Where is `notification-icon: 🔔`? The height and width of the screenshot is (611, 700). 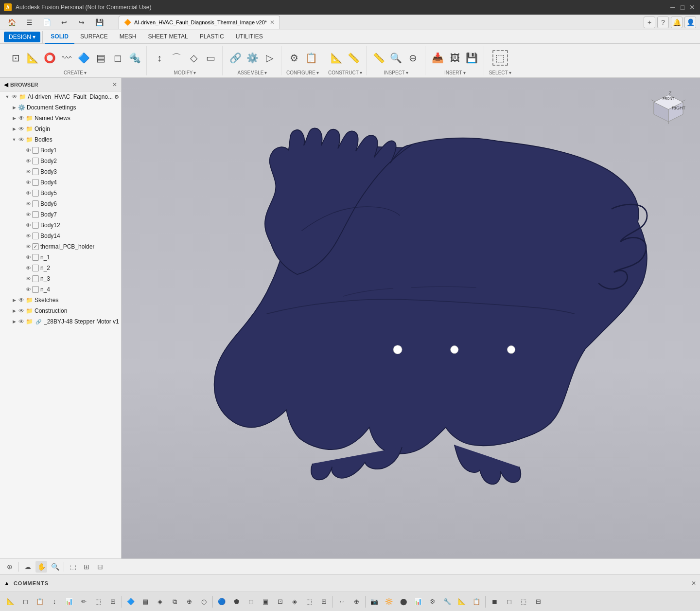 notification-icon: 🔔 is located at coordinates (677, 22).